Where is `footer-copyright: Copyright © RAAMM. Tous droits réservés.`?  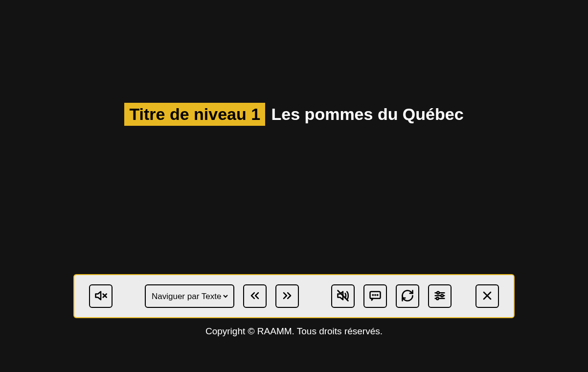 footer-copyright: Copyright © RAAMM. Tous droits réservés. is located at coordinates (294, 331).